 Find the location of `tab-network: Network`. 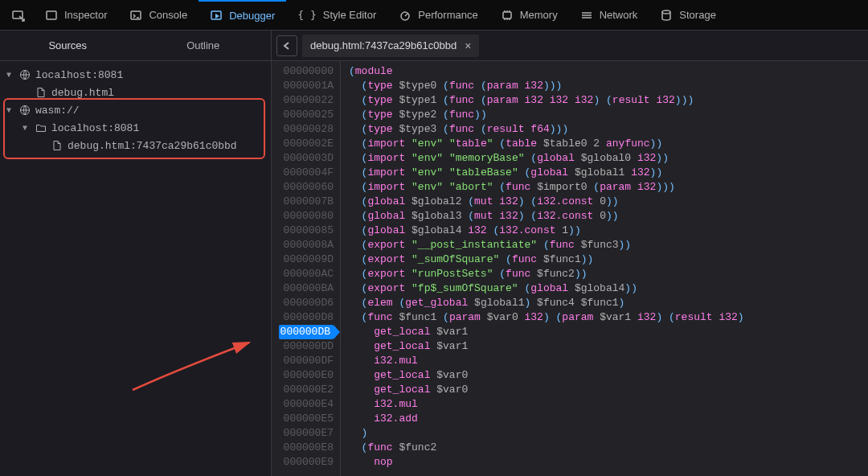

tab-network: Network is located at coordinates (609, 14).